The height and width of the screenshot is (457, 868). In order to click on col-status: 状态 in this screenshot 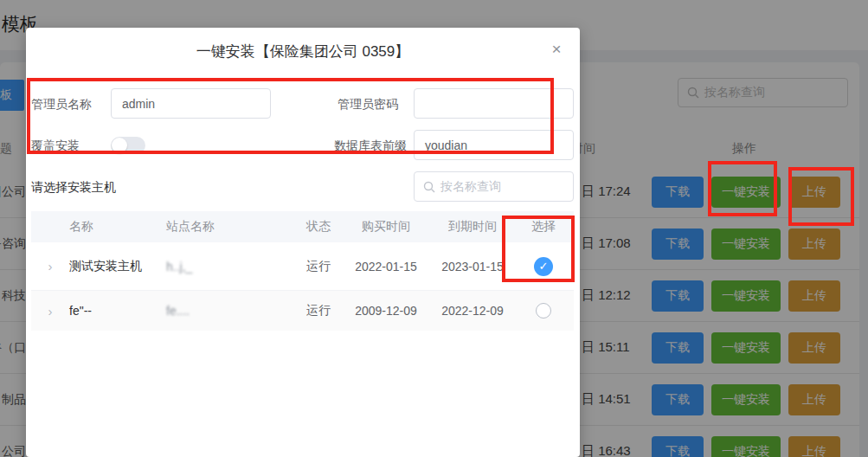, I will do `click(318, 227)`.